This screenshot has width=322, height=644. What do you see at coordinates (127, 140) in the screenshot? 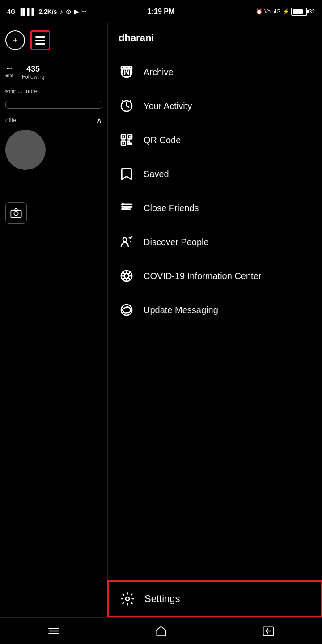
I see `qr-code-icon` at bounding box center [127, 140].